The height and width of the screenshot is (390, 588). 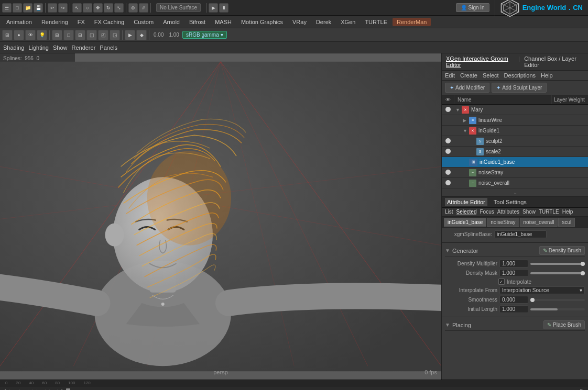 I want to click on at-tab-noise-overall: noise_overall, so click(x=539, y=222).